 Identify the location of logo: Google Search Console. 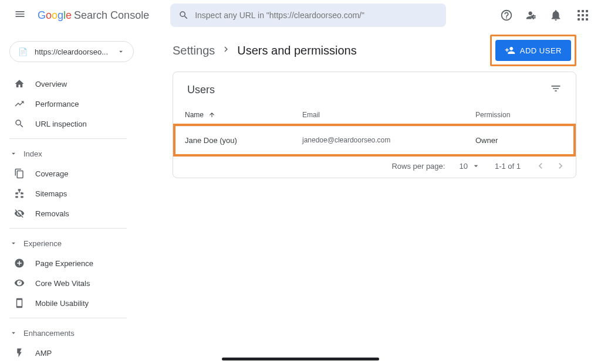
(93, 15).